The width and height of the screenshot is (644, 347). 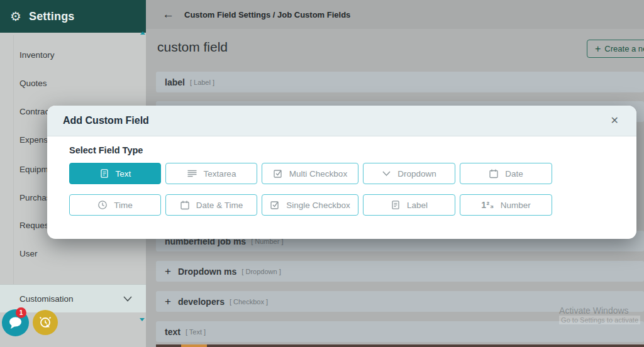 What do you see at coordinates (400, 302) in the screenshot?
I see `custom-field-row-developers: + developers [ Checkbox ]` at bounding box center [400, 302].